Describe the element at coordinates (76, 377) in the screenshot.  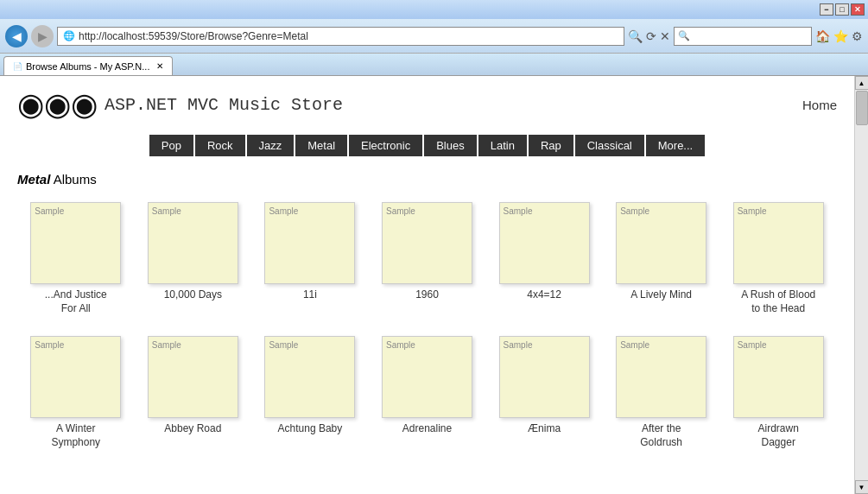
I see `album-cover-winter-symphony: Sample` at that location.